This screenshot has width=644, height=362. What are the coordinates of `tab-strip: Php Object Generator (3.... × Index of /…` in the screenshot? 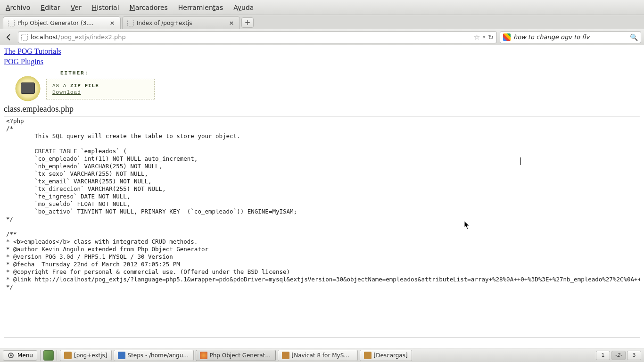 It's located at (322, 22).